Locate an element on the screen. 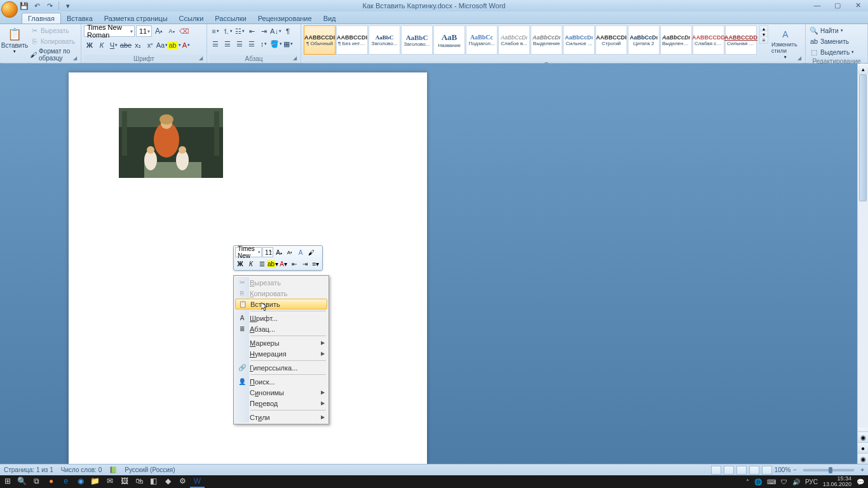  sort-button: A↓ is located at coordinates (276, 31).